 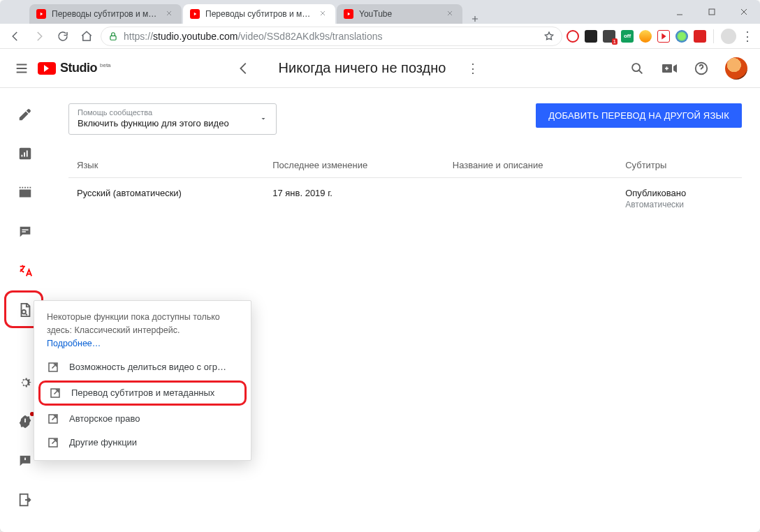 What do you see at coordinates (531, 199) in the screenshot?
I see `cell-title-desc` at bounding box center [531, 199].